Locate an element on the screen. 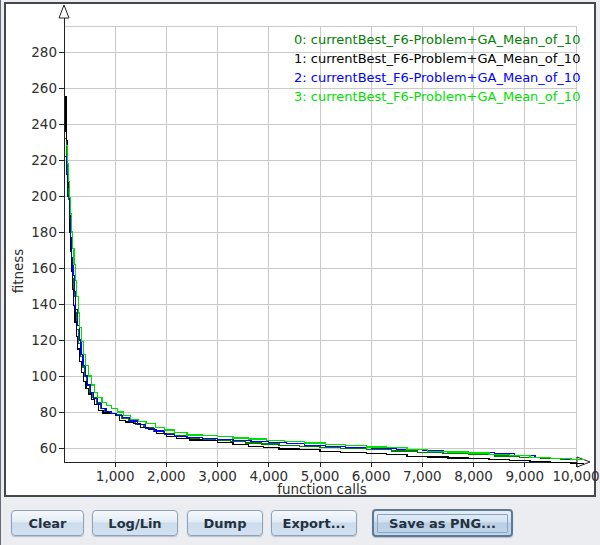 Image resolution: width=600 pixels, height=545 pixels. y-tick-label: 220 is located at coordinates (44, 160).